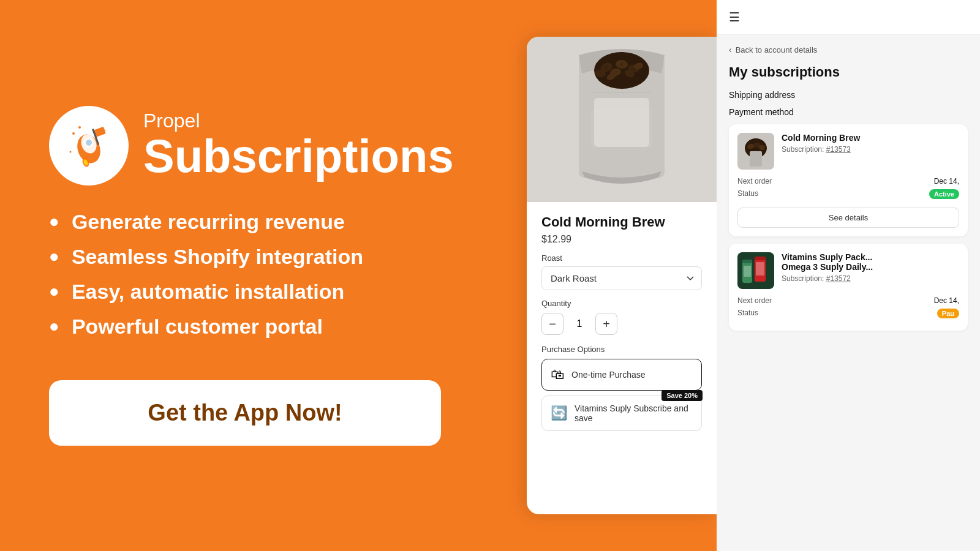 The image size is (980, 551). Describe the element at coordinates (263, 291) in the screenshot. I see `feature-item-3: Easy, automatic installation` at that location.